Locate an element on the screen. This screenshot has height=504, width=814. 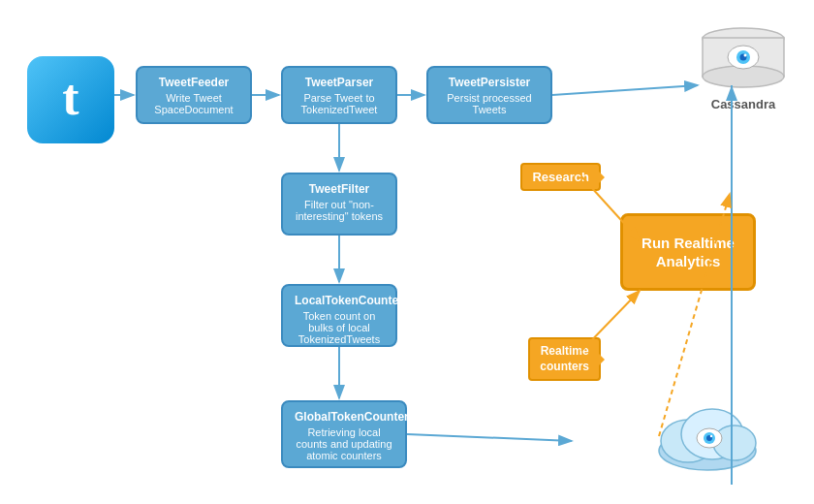
research-tag: Research is located at coordinates (560, 176).